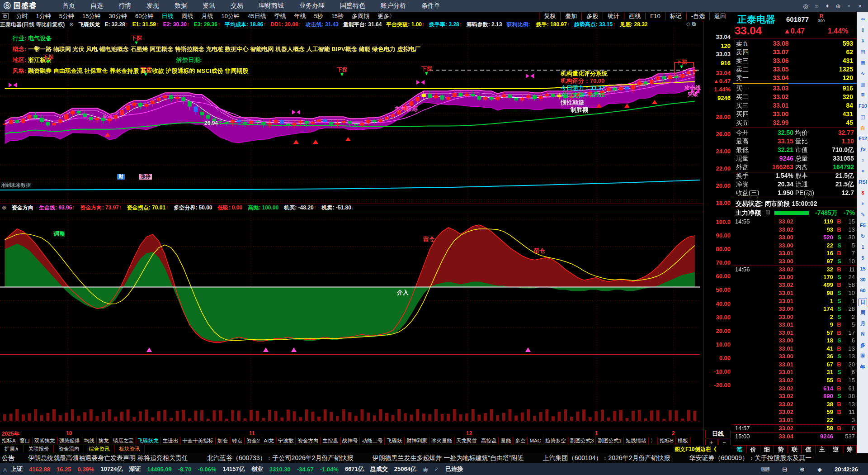  Describe the element at coordinates (863, 302) in the screenshot. I see `strip-icon-26: 日` at that location.